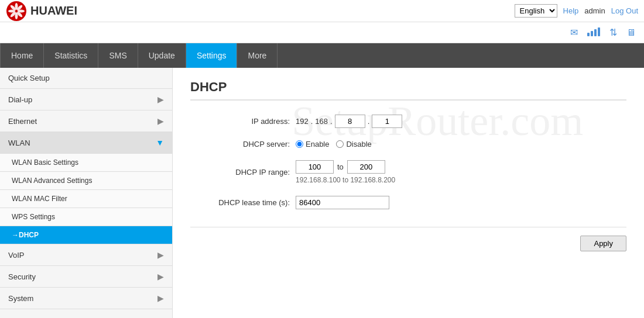 The image size is (644, 318). Describe the element at coordinates (571, 11) in the screenshot. I see `help-link: Help` at that location.